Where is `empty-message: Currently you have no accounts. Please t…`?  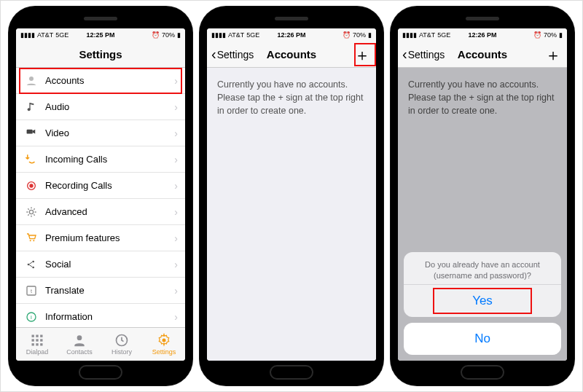
empty-message: Currently you have no accounts. Please t… is located at coordinates (292, 98).